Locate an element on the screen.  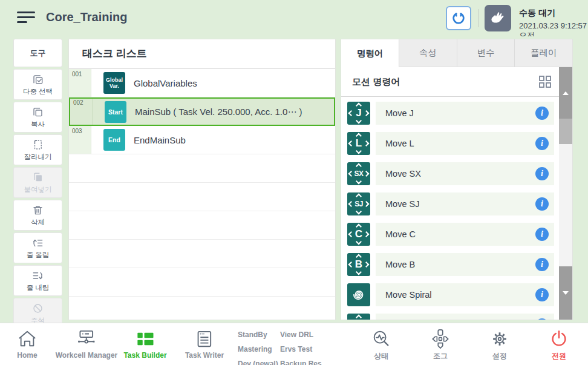
menu-item-mastering: Mastering is located at coordinates (258, 349).